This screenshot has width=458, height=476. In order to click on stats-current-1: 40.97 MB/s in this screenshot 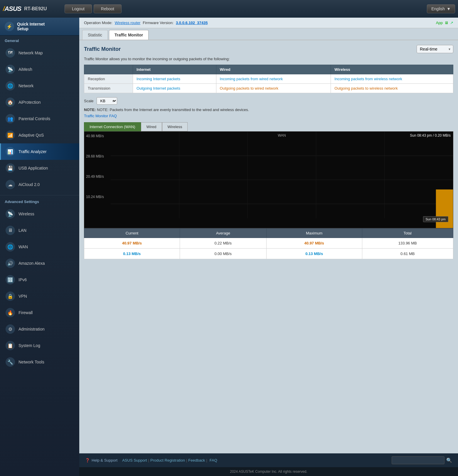, I will do `click(132, 243)`.